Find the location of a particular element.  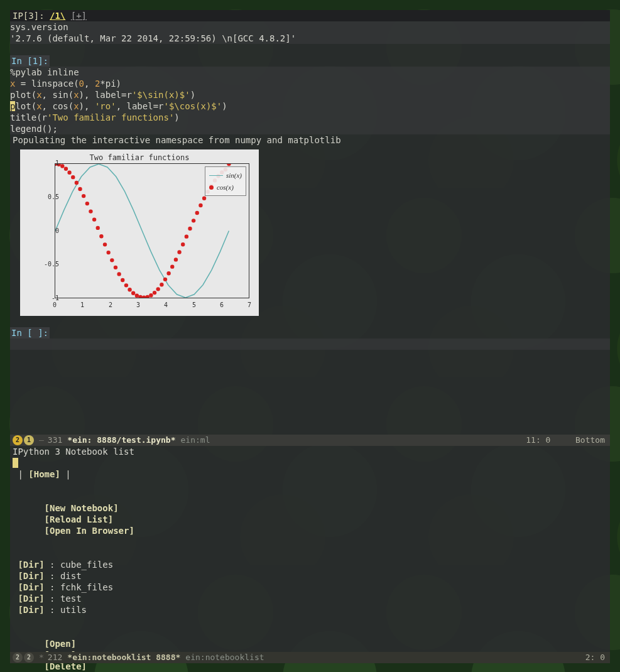

ytick: 0 is located at coordinates (57, 231).